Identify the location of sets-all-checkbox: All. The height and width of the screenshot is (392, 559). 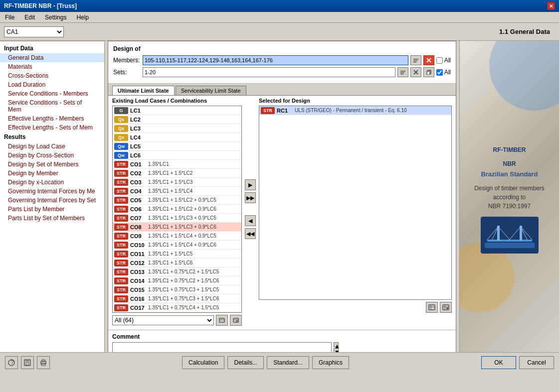
(444, 72).